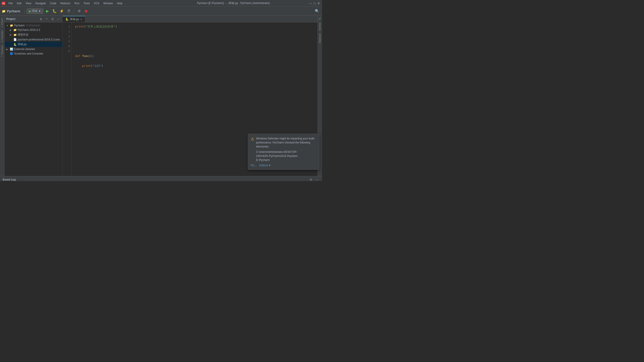  I want to click on menu-file: File, so click(10, 3).